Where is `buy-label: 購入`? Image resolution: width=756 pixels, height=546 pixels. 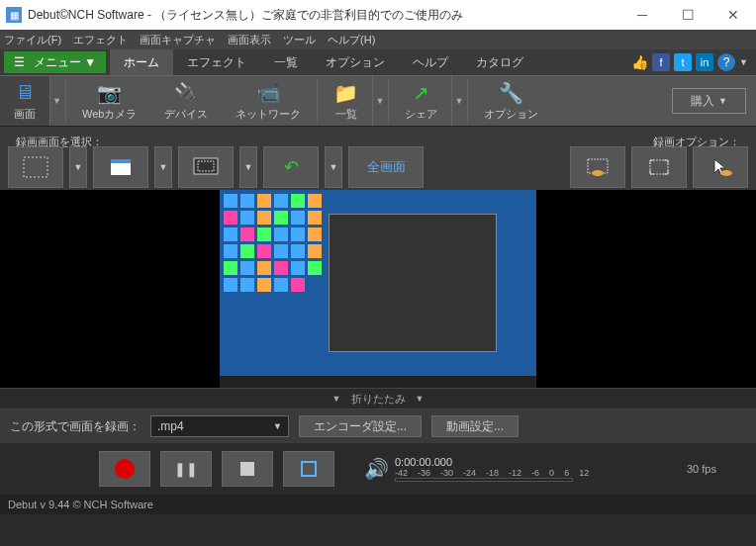 buy-label: 購入 is located at coordinates (703, 101).